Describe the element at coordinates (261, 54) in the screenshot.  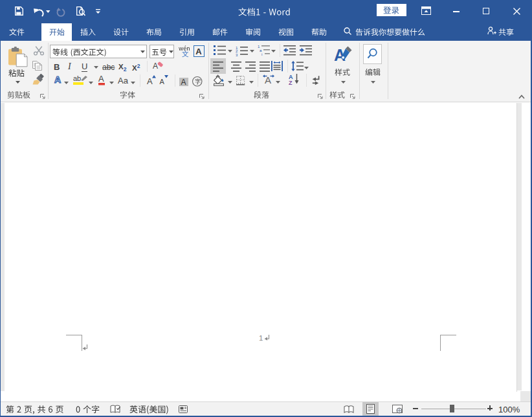
I see `svg-text: i` at that location.